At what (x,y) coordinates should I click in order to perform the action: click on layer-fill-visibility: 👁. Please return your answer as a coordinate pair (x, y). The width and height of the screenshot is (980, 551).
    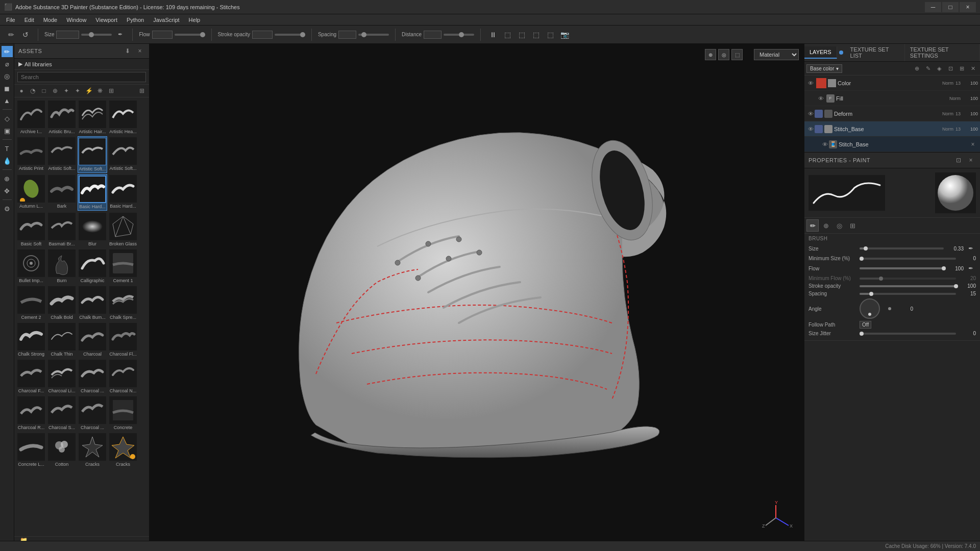
    Looking at the image, I should click on (821, 98).